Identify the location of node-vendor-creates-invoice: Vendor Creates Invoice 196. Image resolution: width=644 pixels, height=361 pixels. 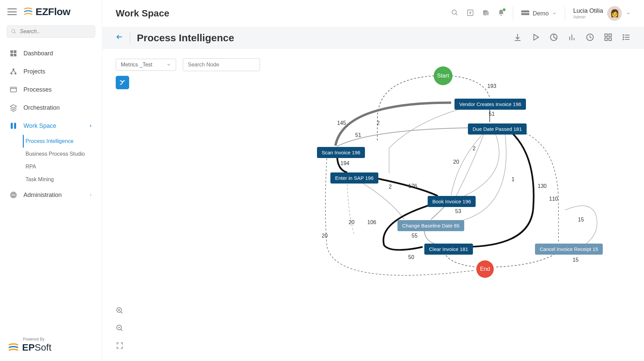
(490, 104).